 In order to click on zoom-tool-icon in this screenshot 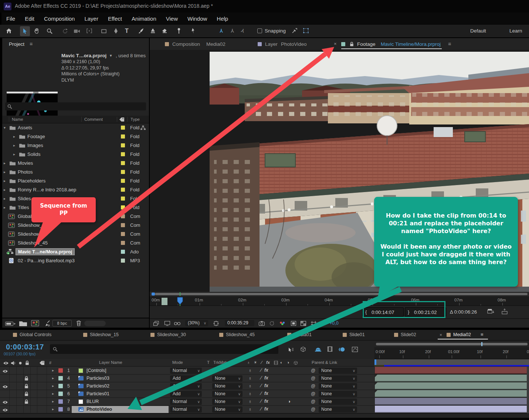, I will do `click(50, 31)`.